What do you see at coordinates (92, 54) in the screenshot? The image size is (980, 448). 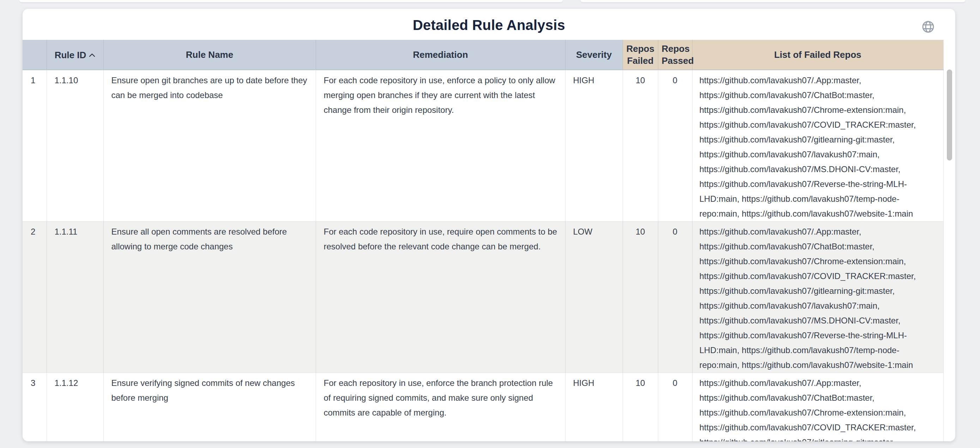 I see `sort-ascending-icon` at bounding box center [92, 54].